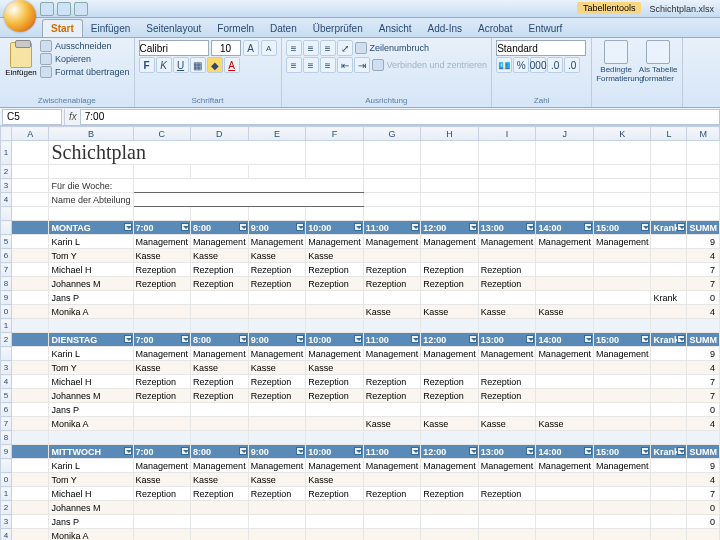 This screenshot has width=720, height=540. Describe the element at coordinates (504, 65) in the screenshot. I see `currency-button: 💶` at that location.